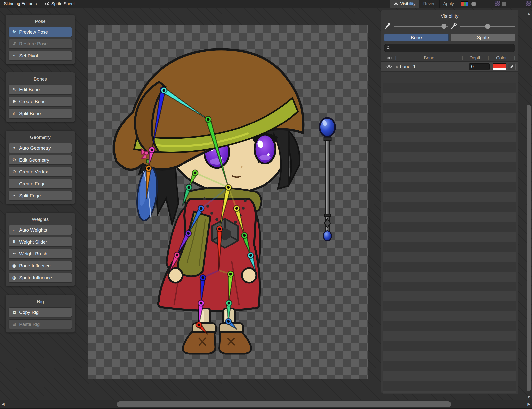 The image size is (532, 409). What do you see at coordinates (389, 58) in the screenshot?
I see `eye-column-header` at bounding box center [389, 58].